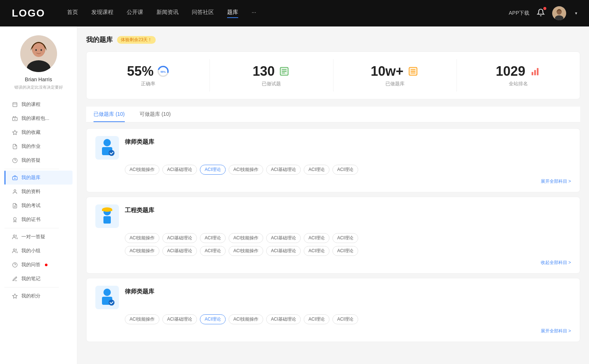  Describe the element at coordinates (271, 84) in the screenshot. I see `stat-done-questions-label: 已做试题` at that location.